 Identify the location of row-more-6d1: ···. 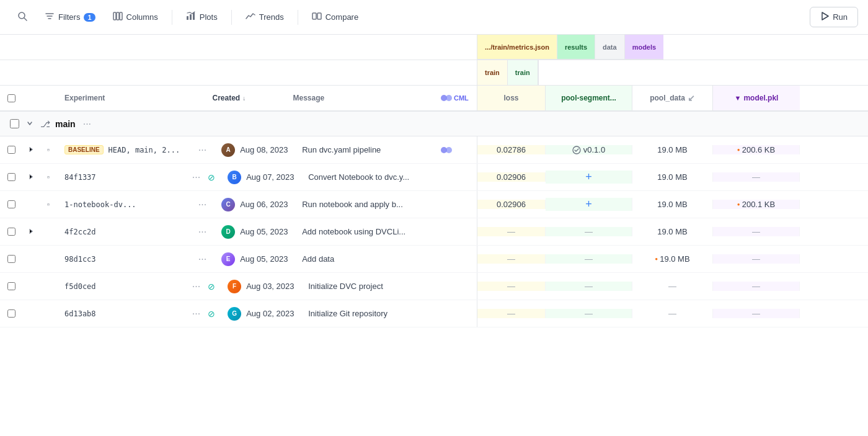
(196, 314).